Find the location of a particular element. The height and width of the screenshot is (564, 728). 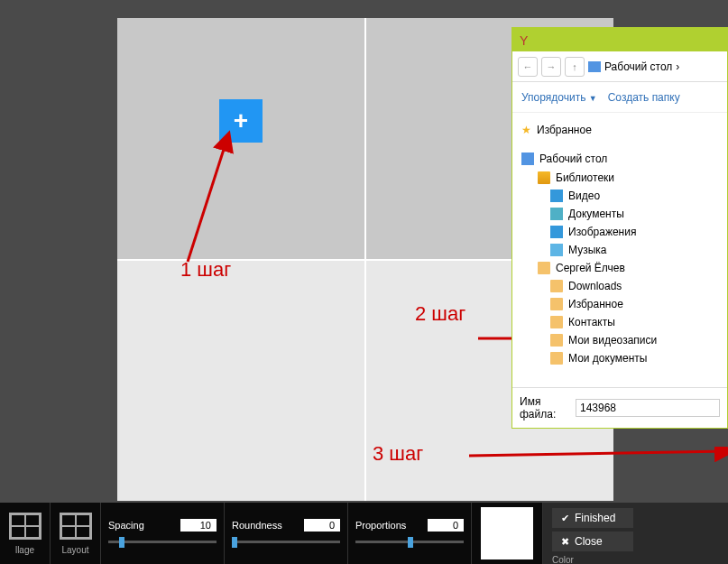

tree-label: Мои документы is located at coordinates (608, 358).